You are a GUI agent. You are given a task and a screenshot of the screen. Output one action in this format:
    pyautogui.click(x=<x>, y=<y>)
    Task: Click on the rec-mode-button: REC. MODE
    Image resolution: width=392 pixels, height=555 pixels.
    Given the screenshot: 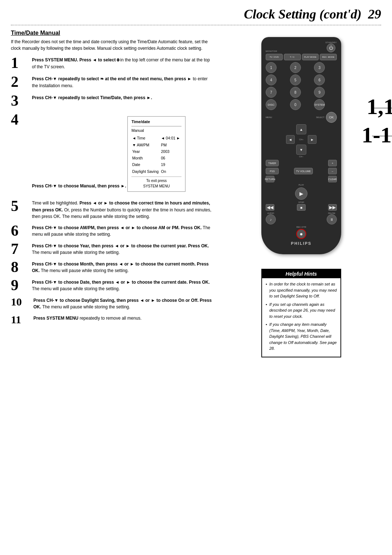 What is the action you would take?
    pyautogui.click(x=328, y=57)
    